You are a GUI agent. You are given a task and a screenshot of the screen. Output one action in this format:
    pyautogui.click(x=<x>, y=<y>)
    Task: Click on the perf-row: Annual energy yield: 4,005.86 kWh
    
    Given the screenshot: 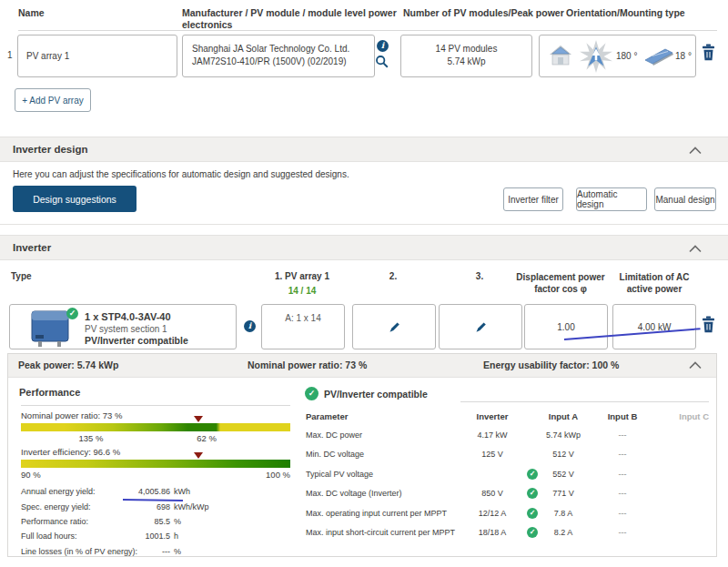 What is the action you would take?
    pyautogui.click(x=157, y=491)
    